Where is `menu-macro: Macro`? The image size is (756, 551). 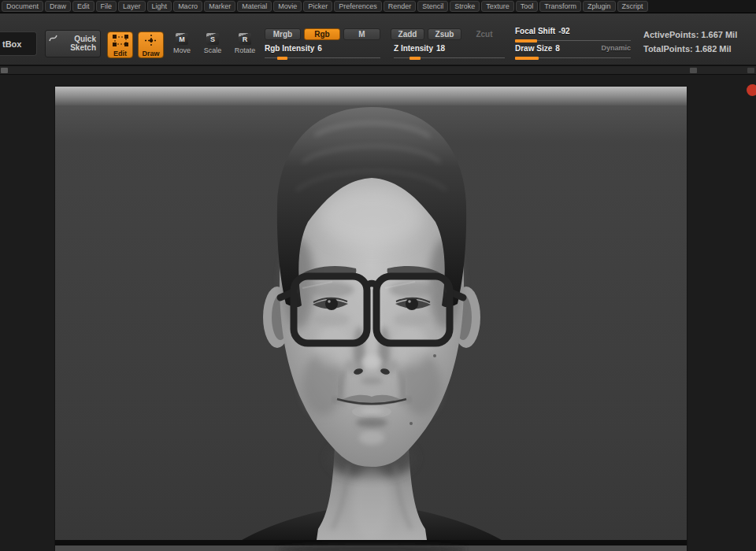 menu-macro: Macro is located at coordinates (187, 6).